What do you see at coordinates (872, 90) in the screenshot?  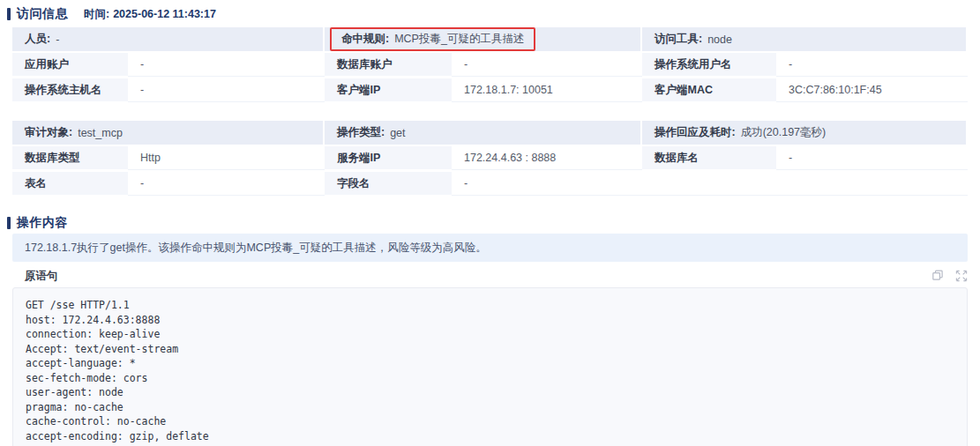 I see `field-value-client-mac: 3C:C7:86:10:1F:45` at bounding box center [872, 90].